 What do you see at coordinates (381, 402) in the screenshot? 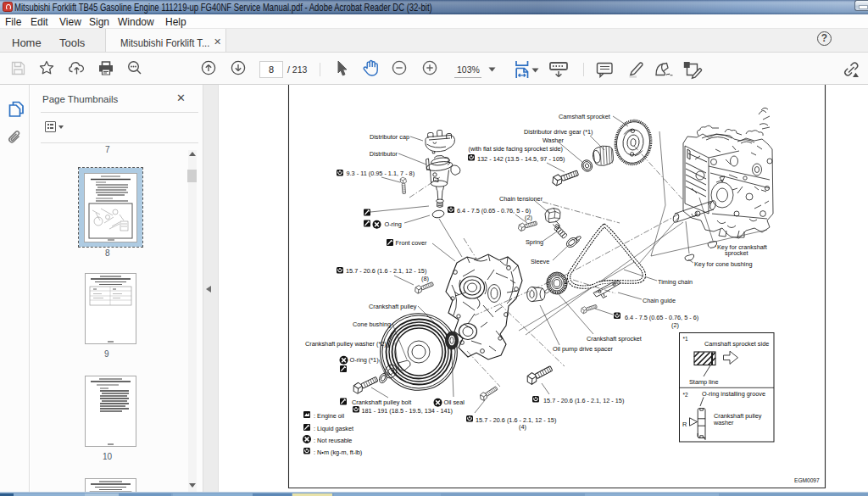
I see `svg-text: Crankshaft pulley bolt` at bounding box center [381, 402].